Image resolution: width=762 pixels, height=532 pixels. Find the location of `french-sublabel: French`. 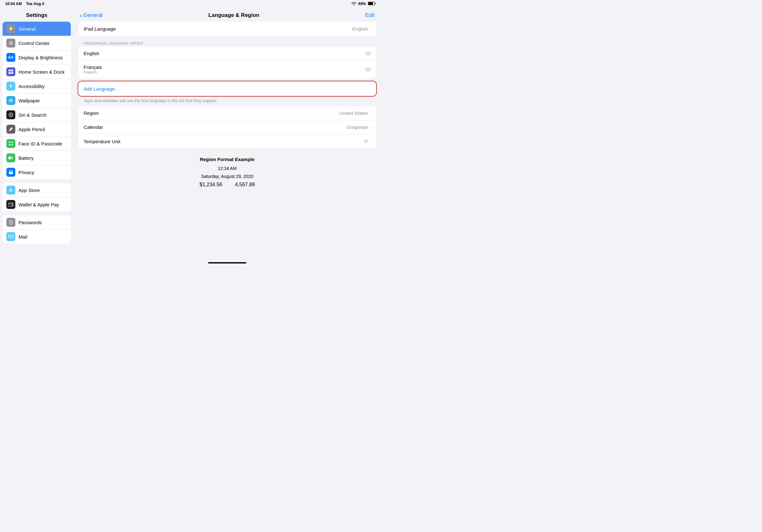

french-sublabel: French is located at coordinates (93, 72).